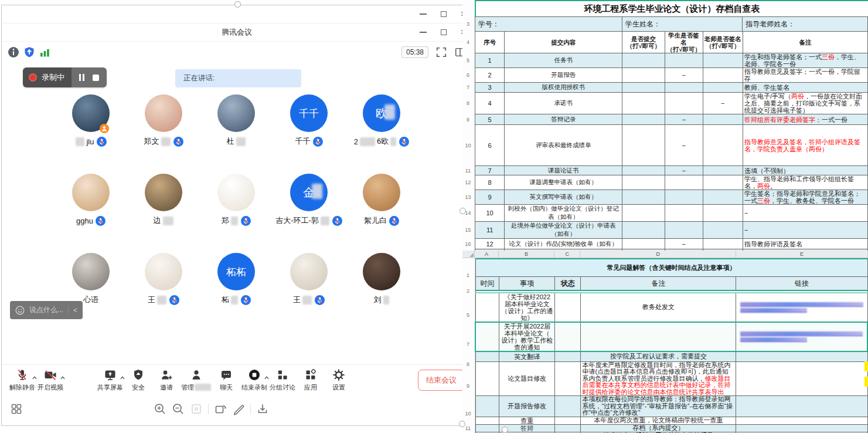 This screenshot has height=433, width=868. Describe the element at coordinates (91, 214) in the screenshot. I see `participant-tile: gghu` at that location.